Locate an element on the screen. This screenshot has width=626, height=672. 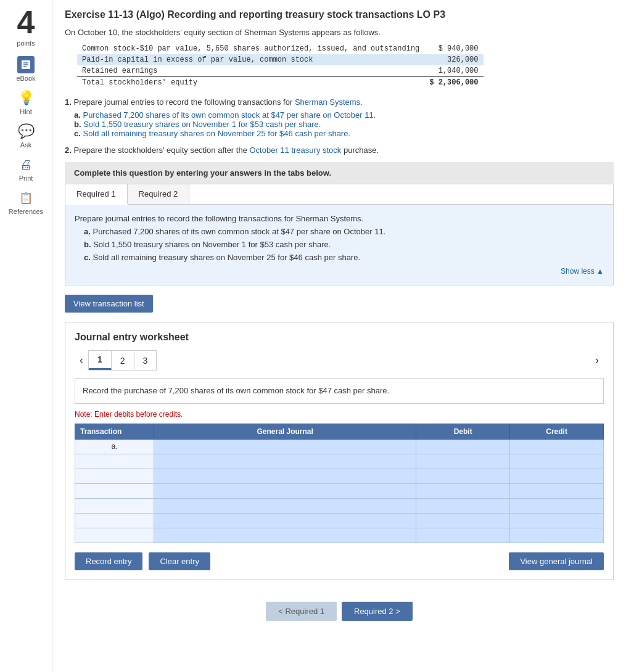
sidebar-ebook-label: eBook is located at coordinates (26, 78).